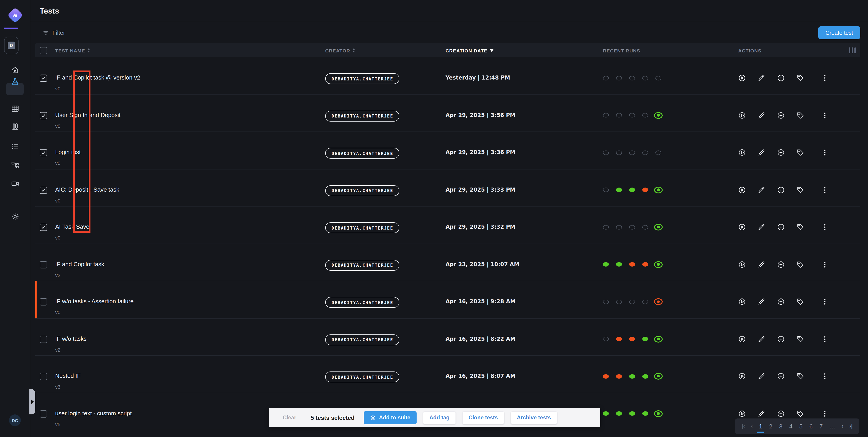 The height and width of the screenshot is (437, 868). Describe the element at coordinates (15, 217) in the screenshot. I see `sidebar-item-settings` at that location.